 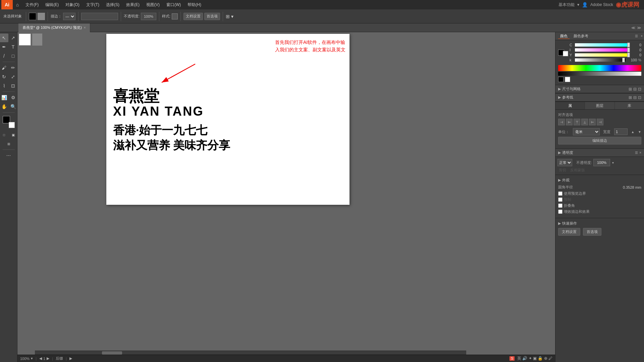 I want to click on style-preview, so click(x=175, y=16).